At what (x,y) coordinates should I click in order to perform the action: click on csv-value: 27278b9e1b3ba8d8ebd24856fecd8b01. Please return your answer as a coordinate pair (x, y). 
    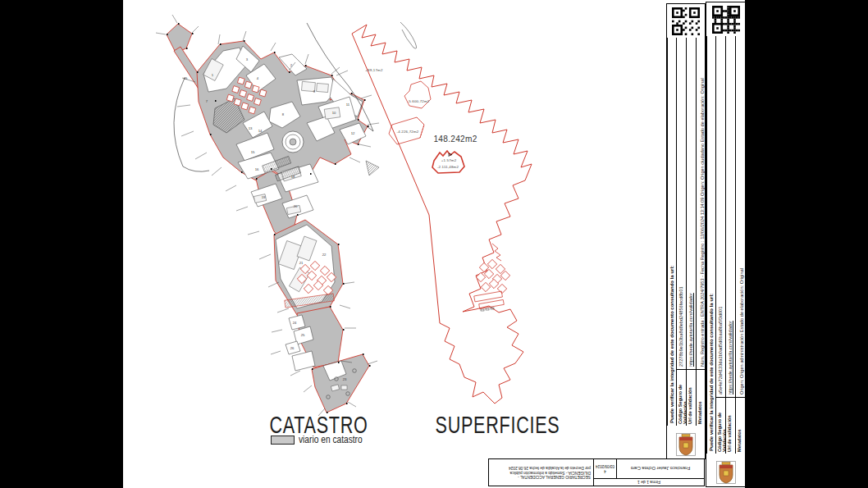
    Looking at the image, I should click on (681, 203).